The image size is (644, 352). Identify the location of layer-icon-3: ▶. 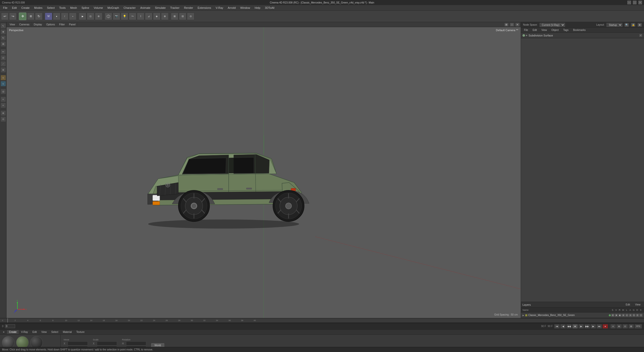
(620, 315).